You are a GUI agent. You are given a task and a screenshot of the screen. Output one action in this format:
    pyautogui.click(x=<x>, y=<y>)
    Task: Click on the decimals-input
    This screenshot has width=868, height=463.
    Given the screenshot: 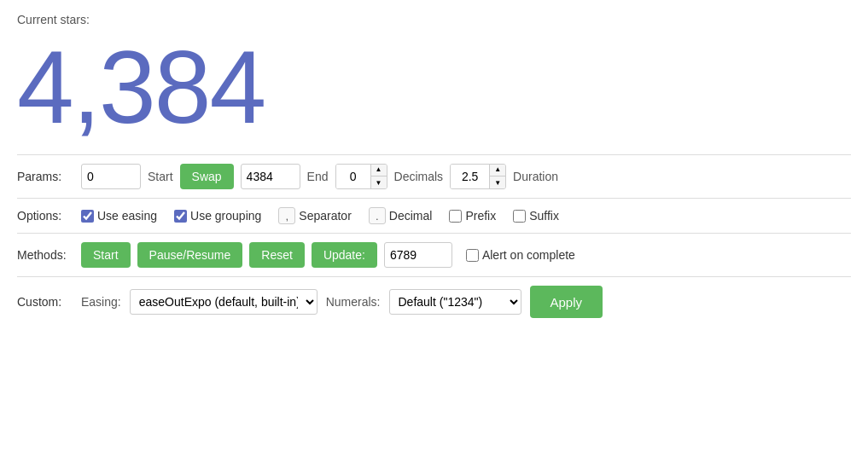 What is the action you would take?
    pyautogui.click(x=353, y=177)
    